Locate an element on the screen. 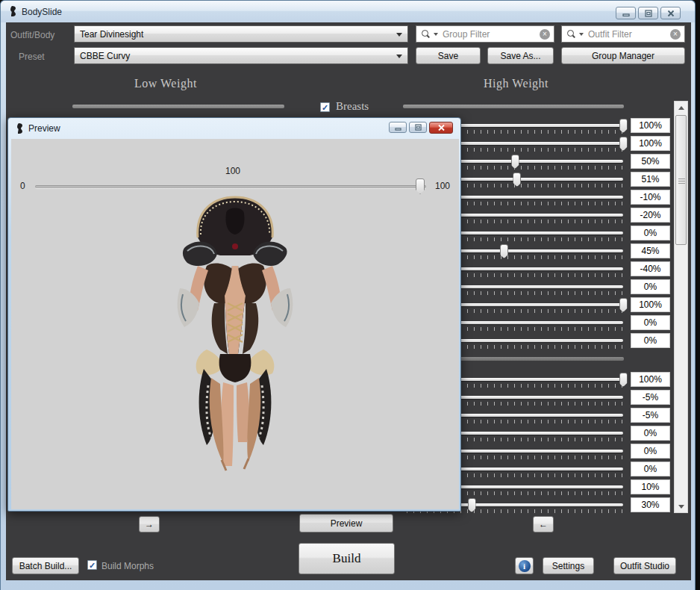 The width and height of the screenshot is (700, 590). outfit-body-combo: Tear Divinesight is located at coordinates (241, 34).